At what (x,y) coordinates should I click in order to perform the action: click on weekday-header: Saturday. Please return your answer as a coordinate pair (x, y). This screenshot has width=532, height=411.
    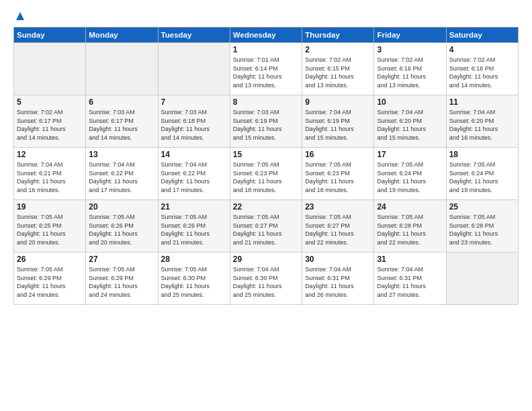
    Looking at the image, I should click on (482, 35).